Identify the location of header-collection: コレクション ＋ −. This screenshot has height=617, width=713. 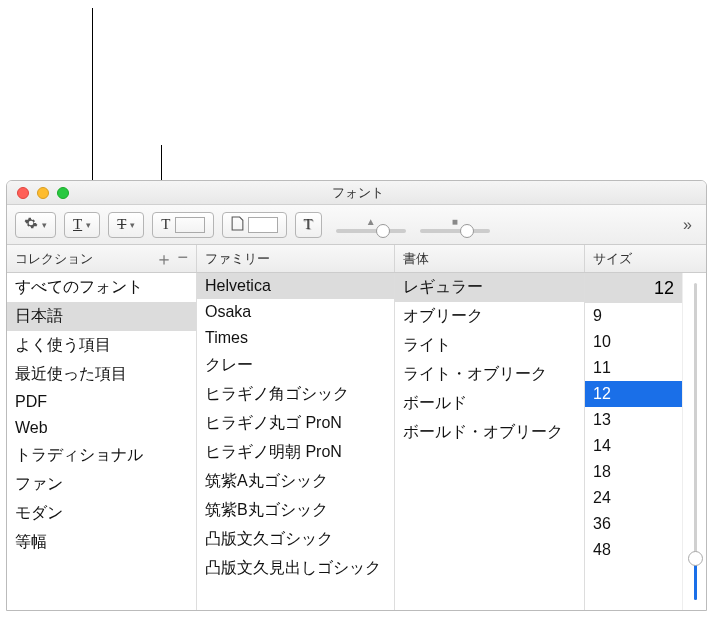
(102, 258).